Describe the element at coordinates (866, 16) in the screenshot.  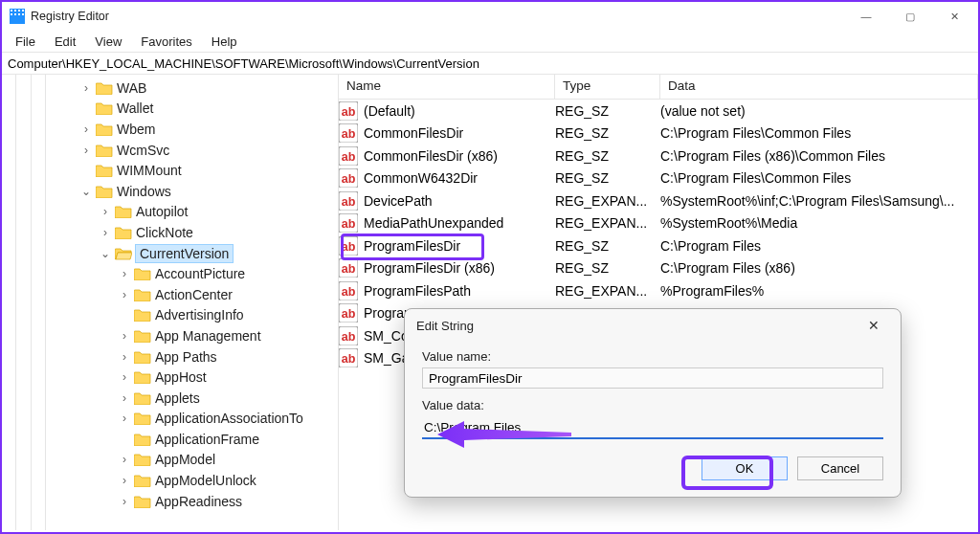
I see `minimize-button: —` at that location.